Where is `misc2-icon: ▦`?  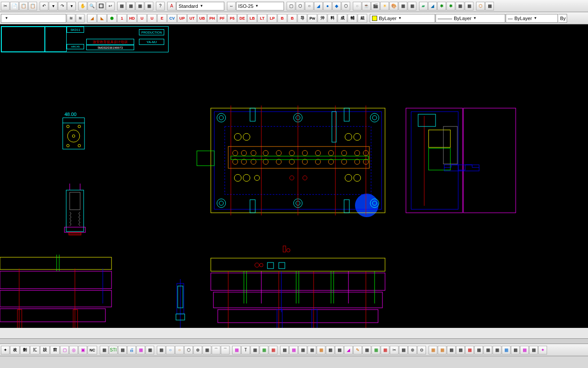
misc2-icon: ▦ is located at coordinates (490, 6).